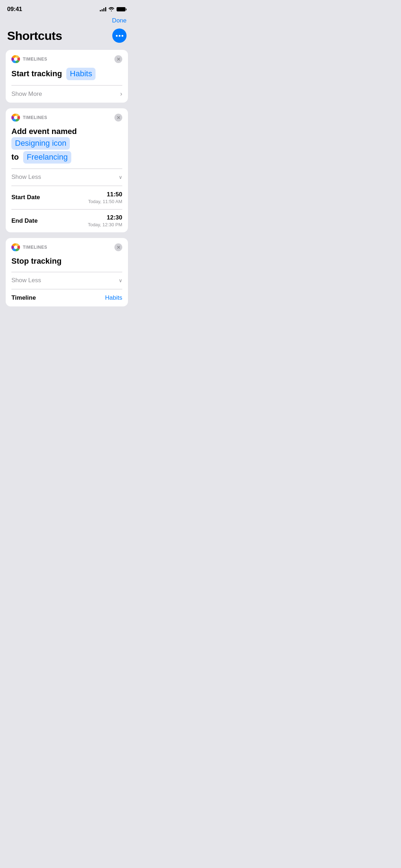 The width and height of the screenshot is (401, 868). Describe the element at coordinates (105, 197) in the screenshot. I see `card-2-start-value-area: 11:50 Today, 11:50 AM` at that location.